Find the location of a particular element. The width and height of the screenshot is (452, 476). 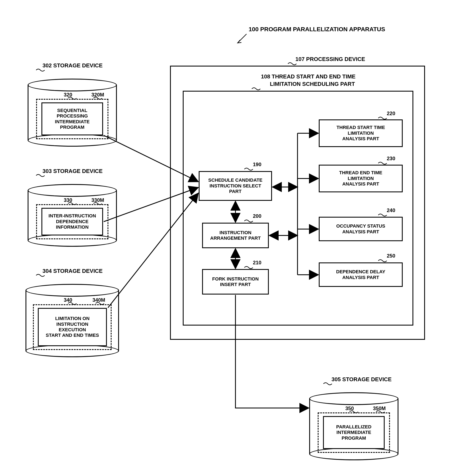

box-230: THREAD END TIME LIMITATION ANALYSIS PART is located at coordinates (361, 178).